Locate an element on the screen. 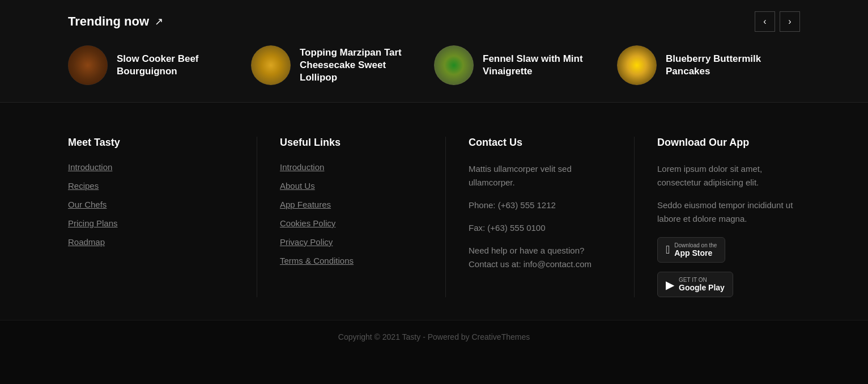 This screenshot has height=384, width=868. meet-tasty-link-recipes: Recipes is located at coordinates (151, 186).